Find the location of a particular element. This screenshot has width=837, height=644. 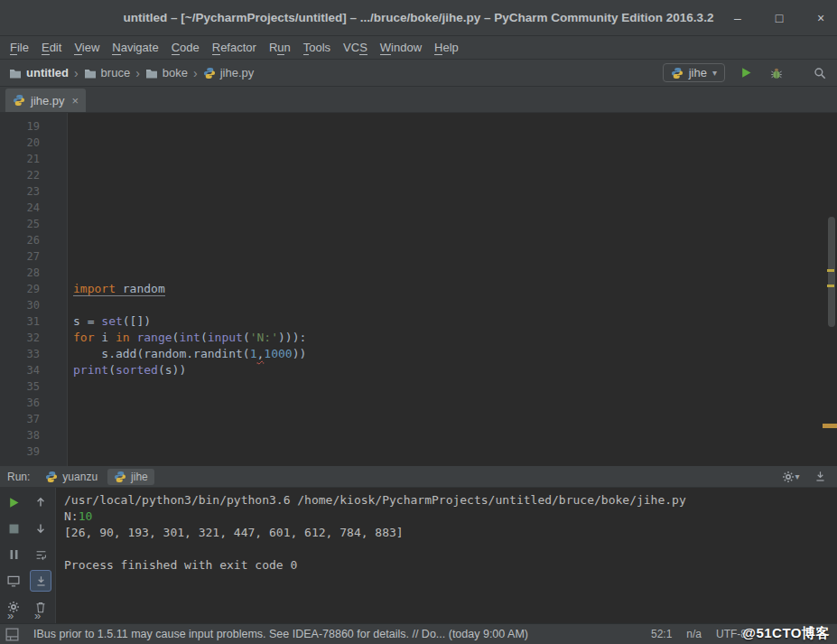

code-line: 21 is located at coordinates (412, 159).